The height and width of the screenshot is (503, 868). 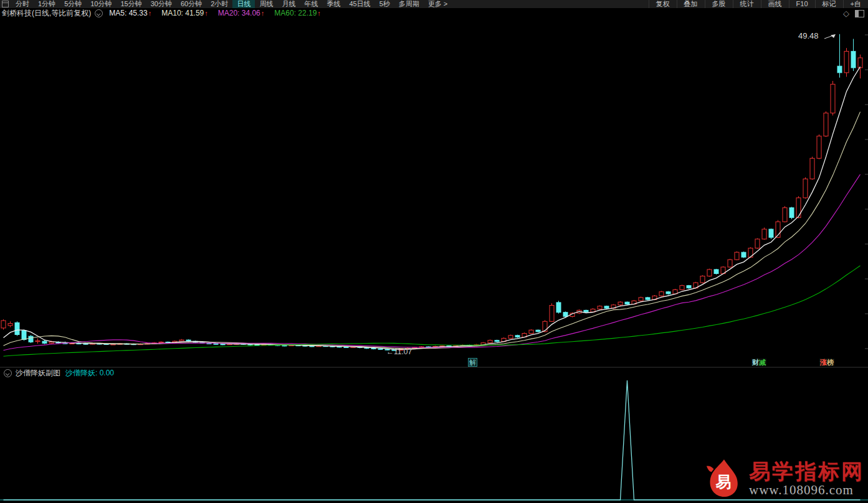 I want to click on event-marker-zhangbang: 涨榜, so click(x=827, y=362).